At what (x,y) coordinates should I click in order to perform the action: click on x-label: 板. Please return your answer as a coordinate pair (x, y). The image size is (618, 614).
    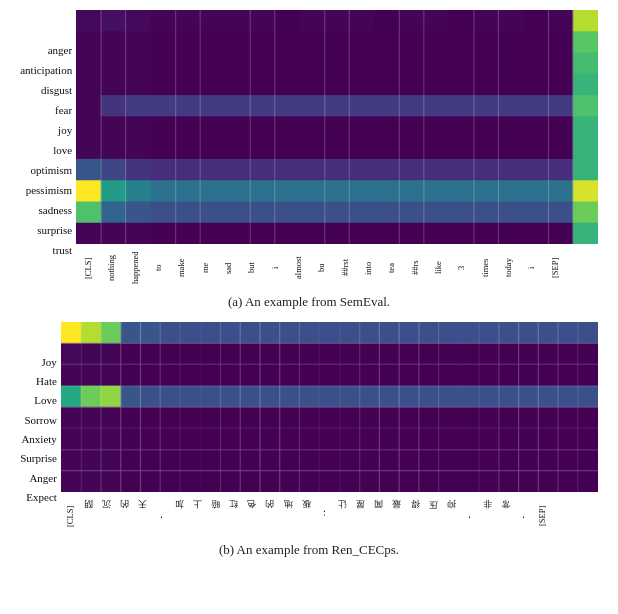
    Looking at the image, I should click on (306, 516).